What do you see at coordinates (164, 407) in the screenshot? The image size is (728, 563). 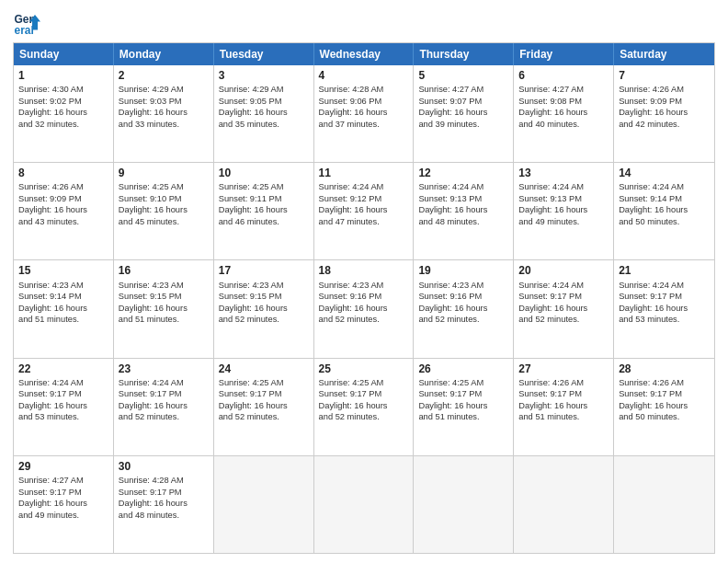 I see `calendar-cell: 23Sunrise: 4:24 AMSunset: 9:17 PMDayligh…` at bounding box center [164, 407].